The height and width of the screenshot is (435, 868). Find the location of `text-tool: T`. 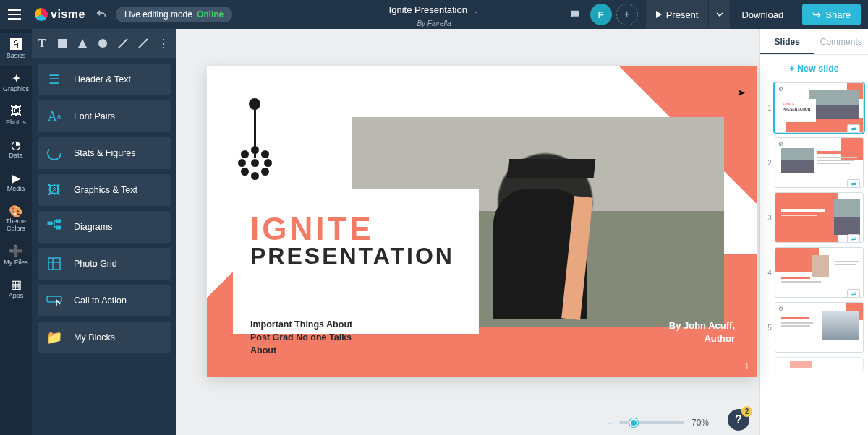

text-tool: T is located at coordinates (42, 43).